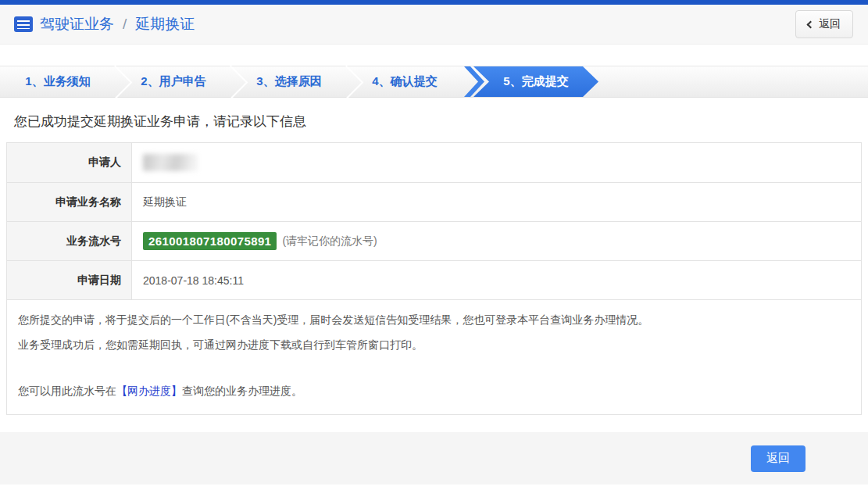  Describe the element at coordinates (830, 24) in the screenshot. I see `back-button-top-label: 返回` at that location.